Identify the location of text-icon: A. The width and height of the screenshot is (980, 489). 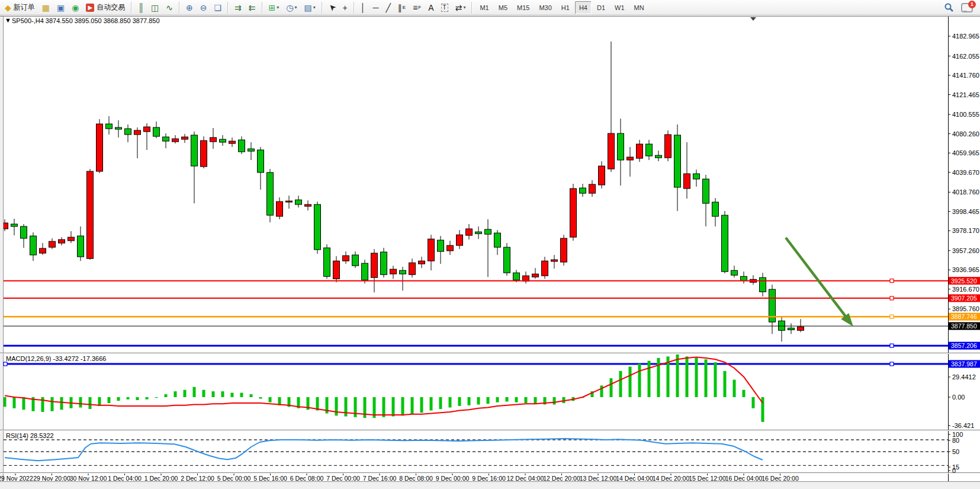
(431, 8).